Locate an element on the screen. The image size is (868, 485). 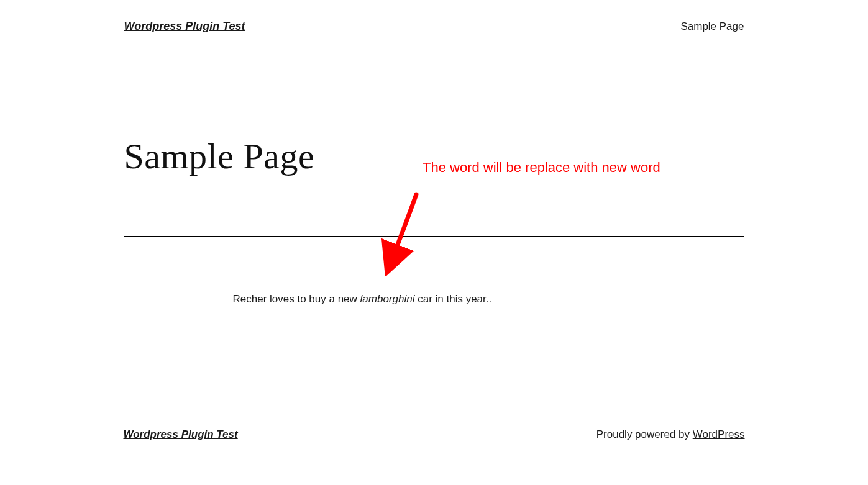
divider is located at coordinates (434, 237).